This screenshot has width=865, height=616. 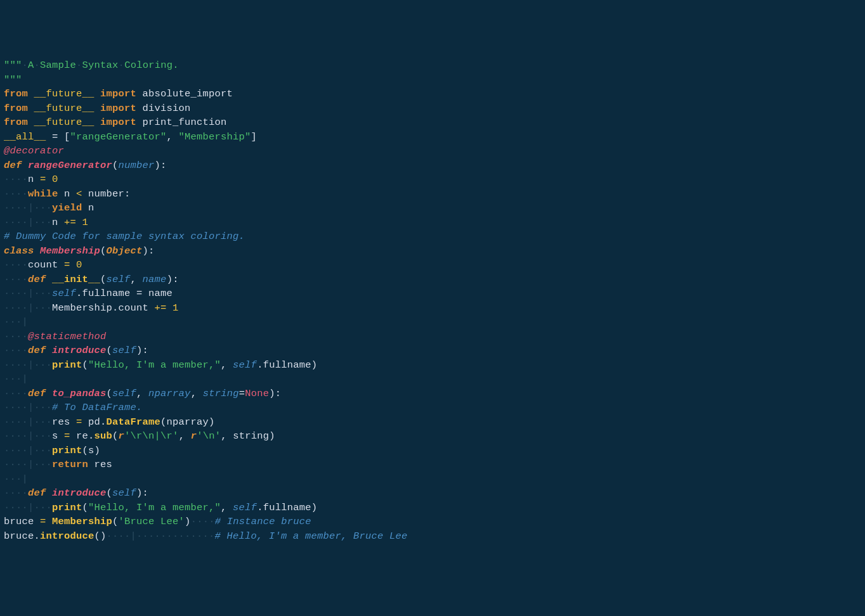 What do you see at coordinates (432, 280) in the screenshot?
I see `code-line: ····def __init__(self, name):` at bounding box center [432, 280].